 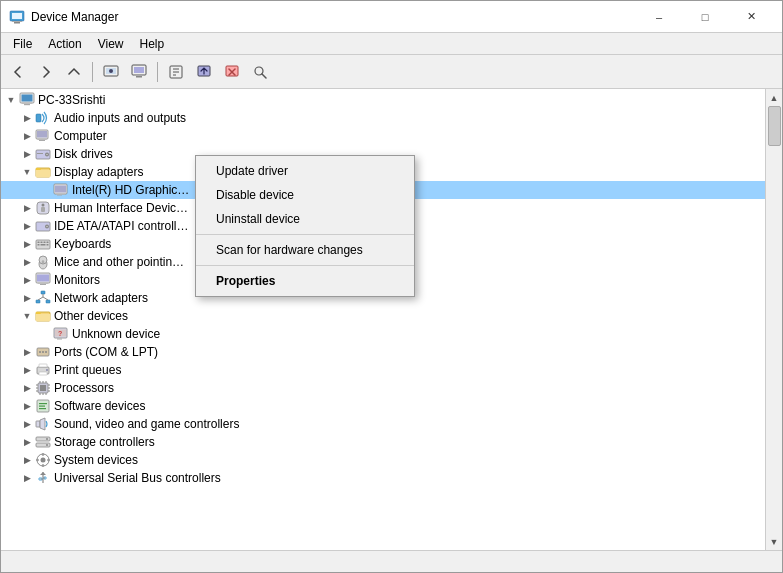 What do you see at coordinates (22, 44) in the screenshot?
I see `menu-file: File` at bounding box center [22, 44].